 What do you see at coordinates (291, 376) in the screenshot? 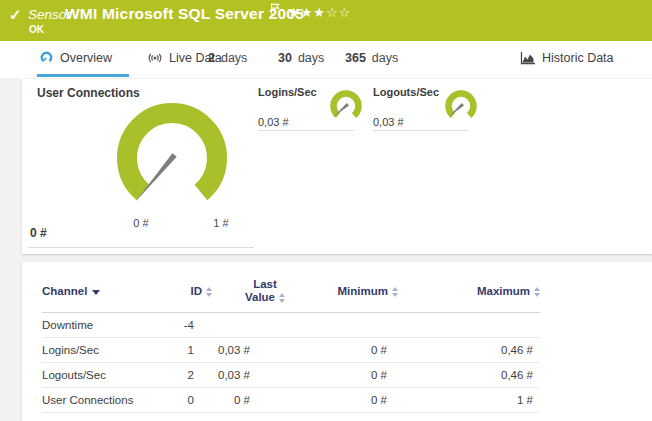
I see `table-row: Logouts/Sec 2 0,03 # 0 # 0,46 #` at bounding box center [291, 376].